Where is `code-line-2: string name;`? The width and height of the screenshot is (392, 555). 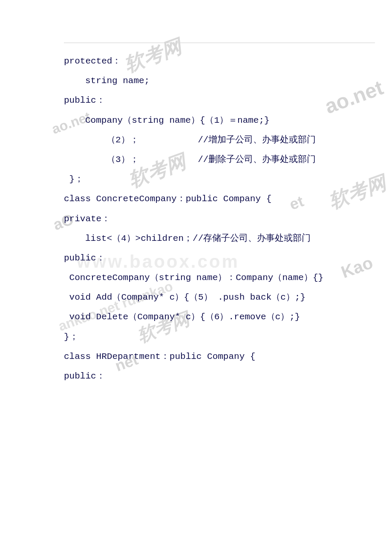 code-line-2: string name; is located at coordinates (219, 81).